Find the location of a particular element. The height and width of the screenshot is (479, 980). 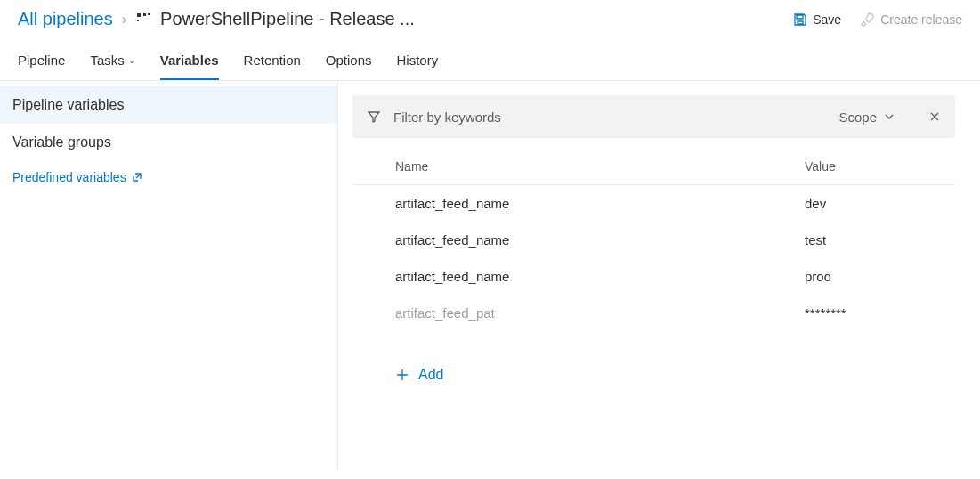

sidebar-item-predefined-variables: Predefined variables is located at coordinates (169, 178).